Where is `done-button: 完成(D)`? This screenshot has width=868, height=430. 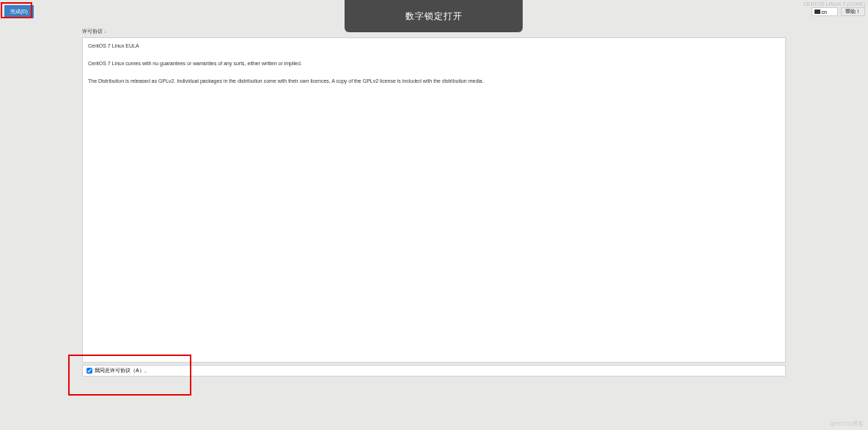 done-button: 完成(D) is located at coordinates (19, 12).